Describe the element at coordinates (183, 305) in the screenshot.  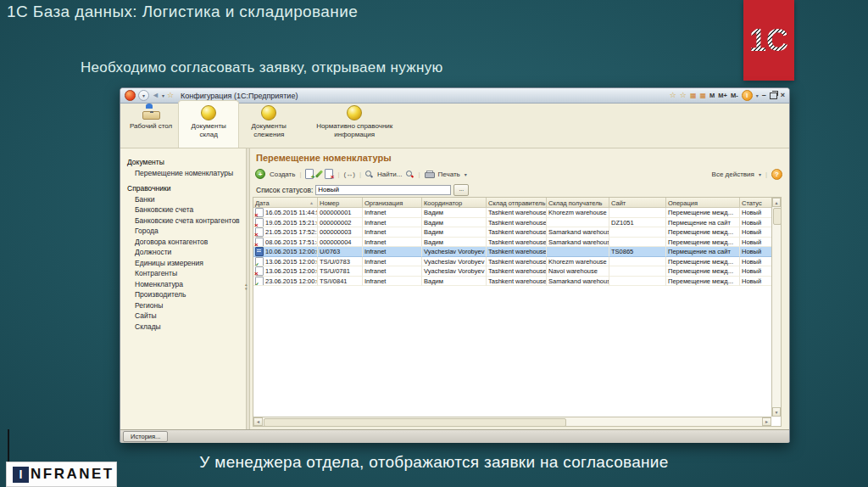
I see `sidebar-item: Регионы` at that location.